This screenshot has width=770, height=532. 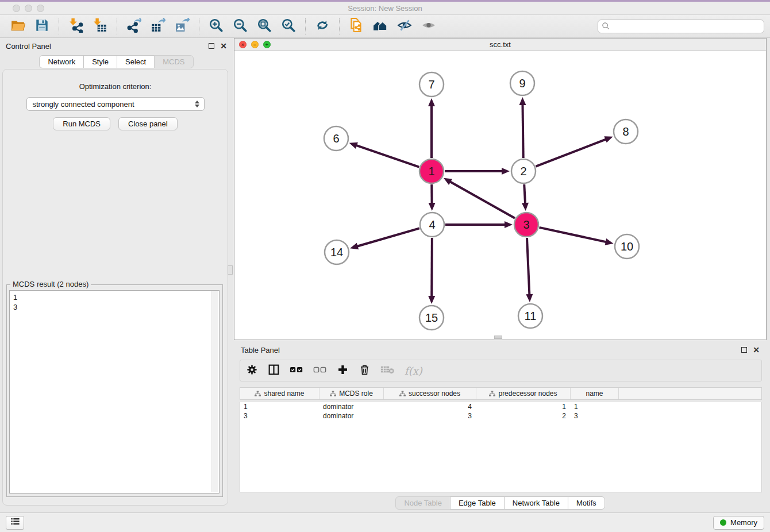 I want to click on float-panel-icon, so click(x=211, y=46).